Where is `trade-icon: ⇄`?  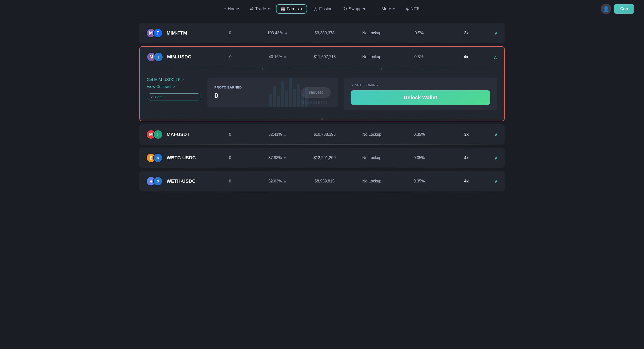 trade-icon: ⇄ is located at coordinates (252, 9).